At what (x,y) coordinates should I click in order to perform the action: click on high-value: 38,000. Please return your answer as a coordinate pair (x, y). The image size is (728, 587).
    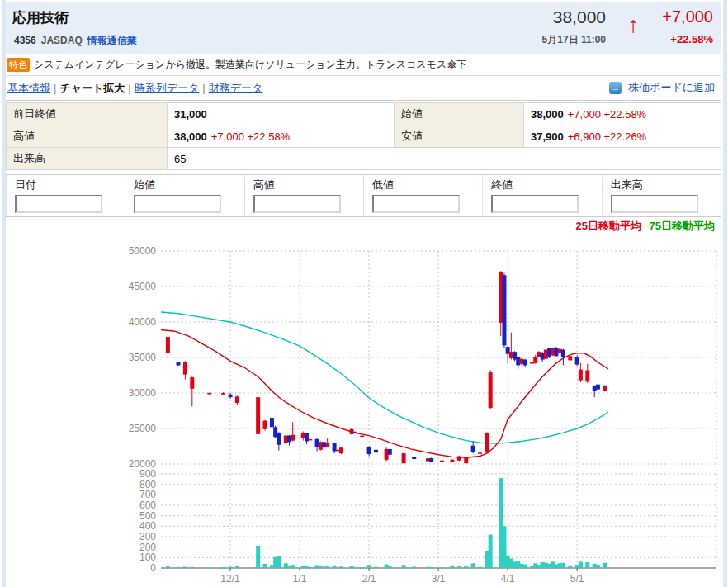
    Looking at the image, I should click on (191, 137).